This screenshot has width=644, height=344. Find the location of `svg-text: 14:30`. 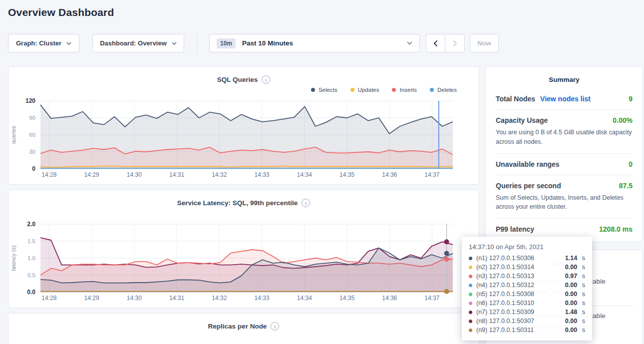

svg-text: 14:30 is located at coordinates (134, 298).